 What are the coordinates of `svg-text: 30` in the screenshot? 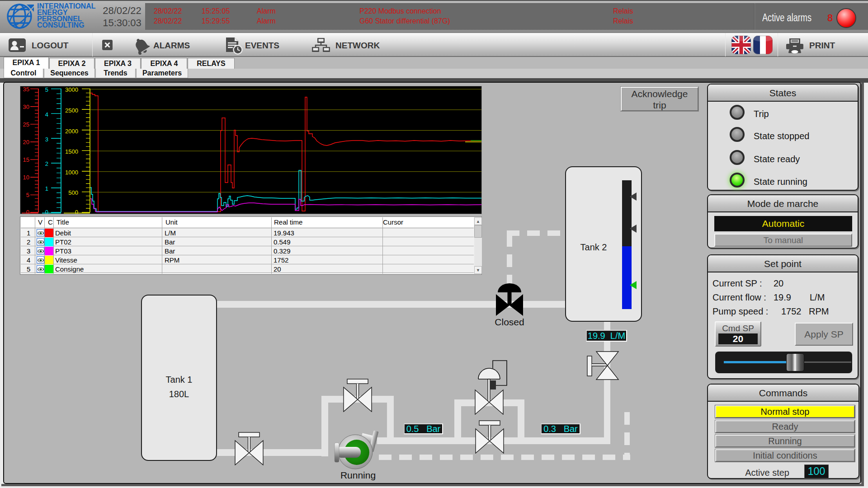 It's located at (26, 107).